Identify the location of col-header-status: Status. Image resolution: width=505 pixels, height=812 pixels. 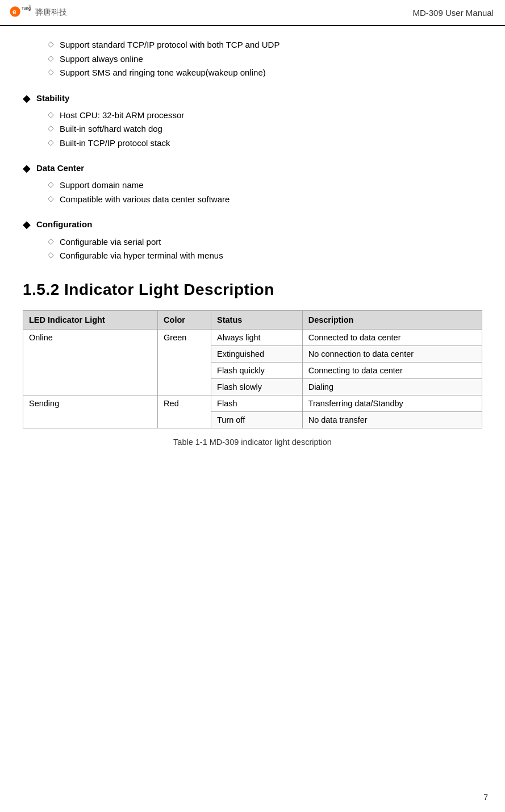
(257, 319).